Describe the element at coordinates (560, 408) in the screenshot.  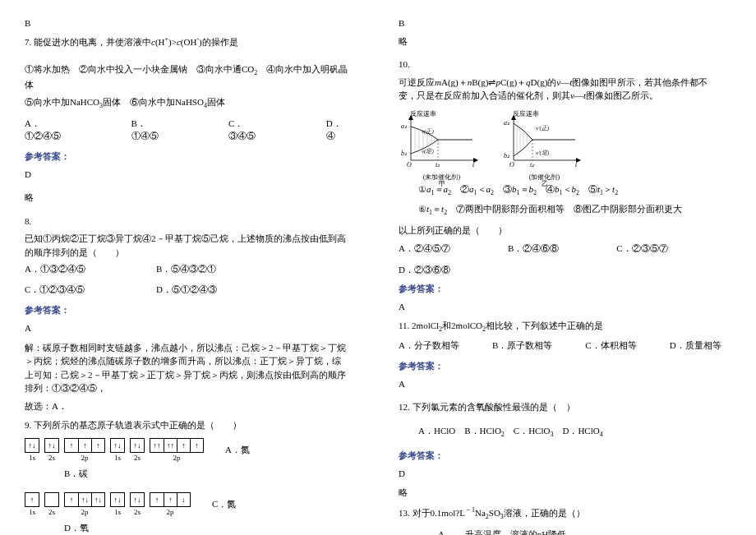
I see `question-12-stem: 12. 下列氯元素的含氧酸酸性最强的是（ ）` at that location.